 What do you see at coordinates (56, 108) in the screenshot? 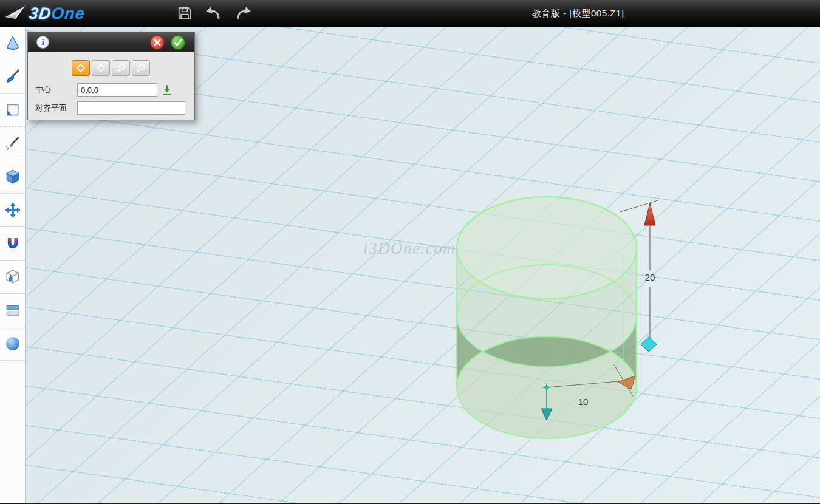
I see `align-plane-label: 对齐平面` at bounding box center [56, 108].